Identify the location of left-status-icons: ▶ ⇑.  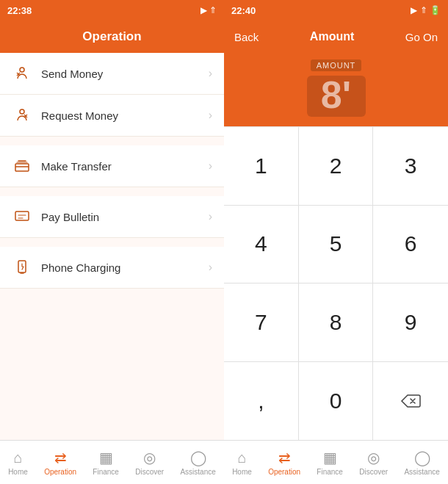
(209, 10).